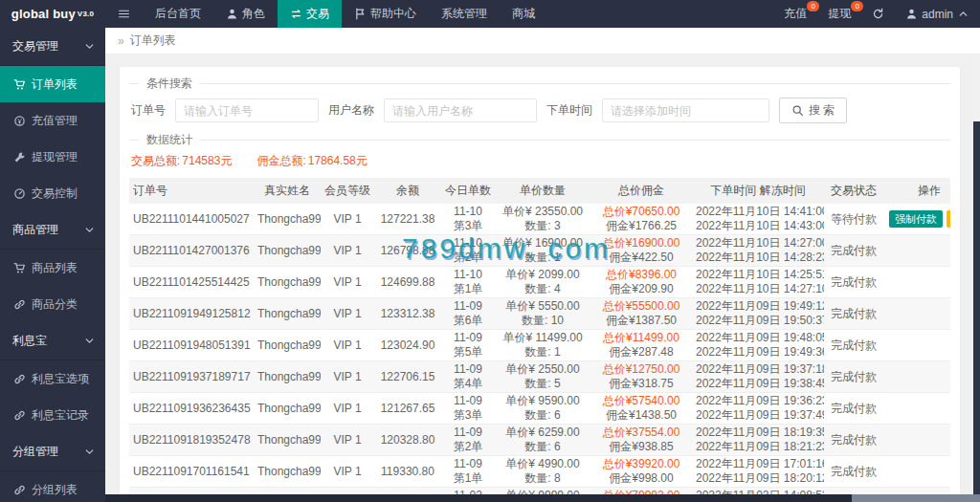  What do you see at coordinates (758, 415) in the screenshot?
I see `unfreeze-time: 2022年11月09日 19:37:49` at bounding box center [758, 415].